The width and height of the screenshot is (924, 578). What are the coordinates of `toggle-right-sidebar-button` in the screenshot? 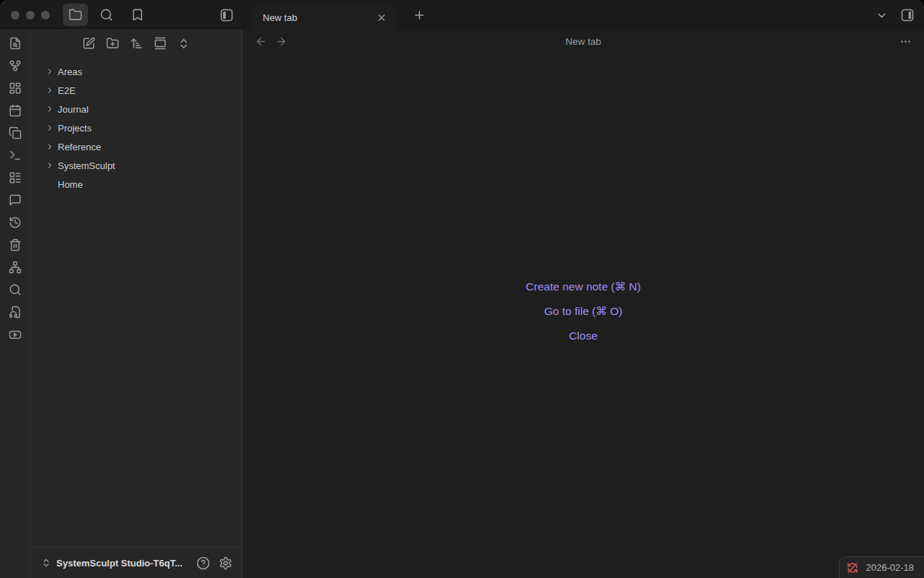 It's located at (907, 15).